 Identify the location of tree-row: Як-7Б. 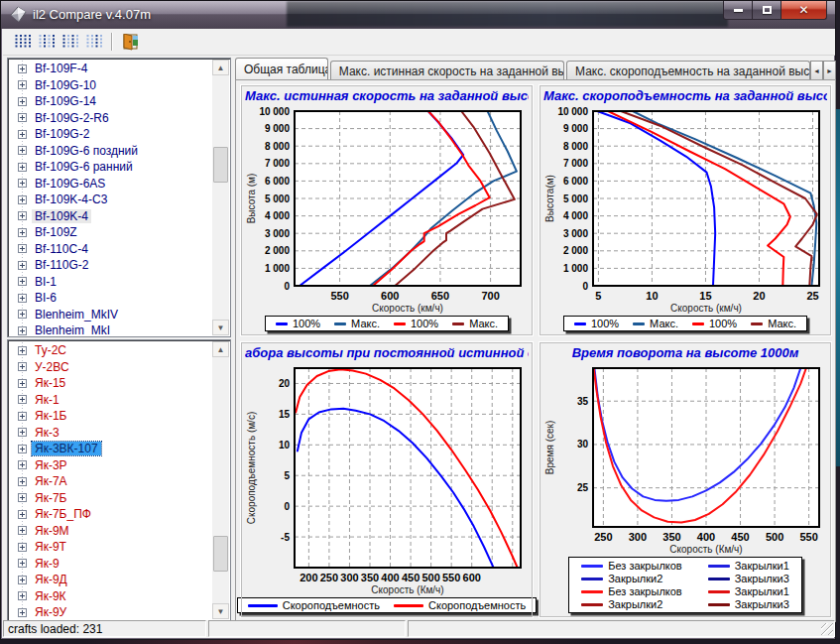
(111, 498).